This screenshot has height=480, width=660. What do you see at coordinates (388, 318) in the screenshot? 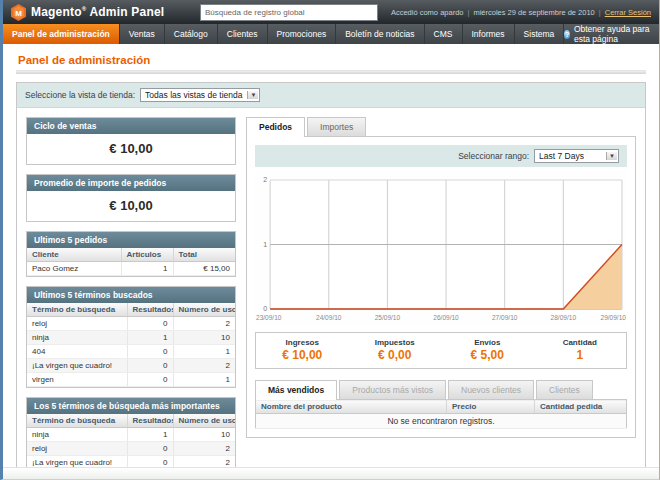
I see `svg-text: 25/09/10` at bounding box center [388, 318].